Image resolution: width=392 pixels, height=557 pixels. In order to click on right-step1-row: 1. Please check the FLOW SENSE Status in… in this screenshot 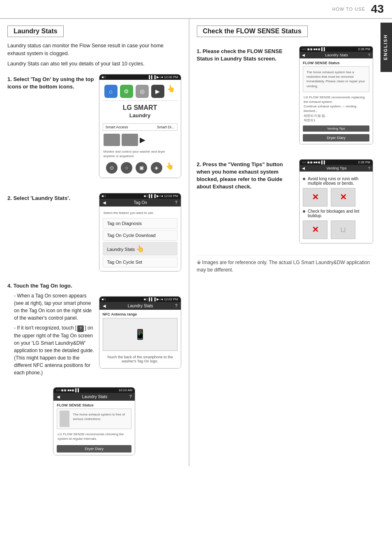, I will do `click(285, 95)`.